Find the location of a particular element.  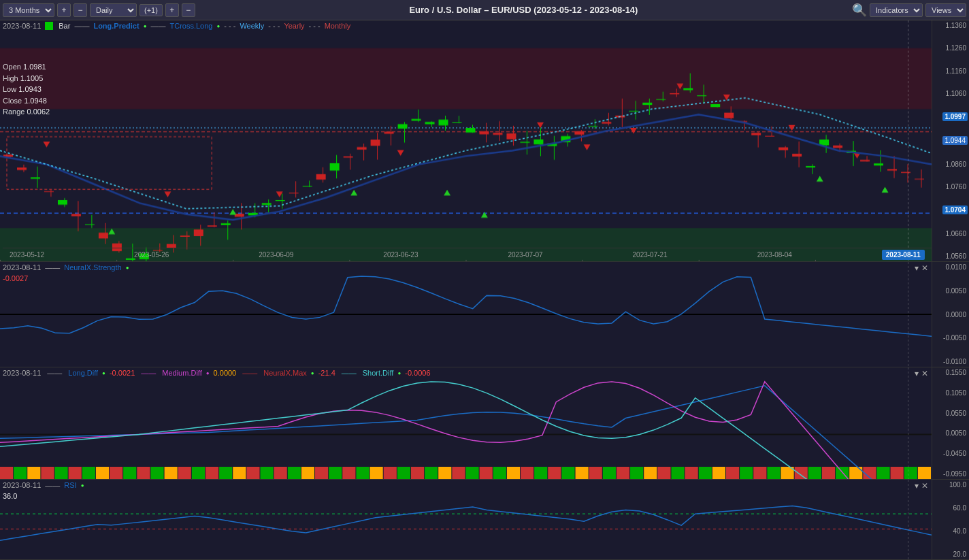

dy-0005: 0.0050 is located at coordinates (957, 433).